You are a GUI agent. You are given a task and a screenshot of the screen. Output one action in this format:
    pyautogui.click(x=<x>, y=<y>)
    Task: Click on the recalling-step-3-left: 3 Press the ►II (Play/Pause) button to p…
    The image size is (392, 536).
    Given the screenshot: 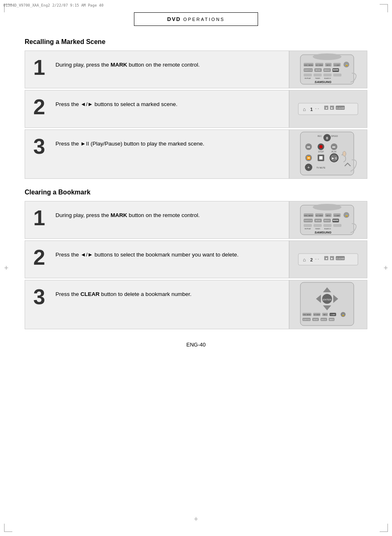 What is the action you would take?
    pyautogui.click(x=157, y=154)
    